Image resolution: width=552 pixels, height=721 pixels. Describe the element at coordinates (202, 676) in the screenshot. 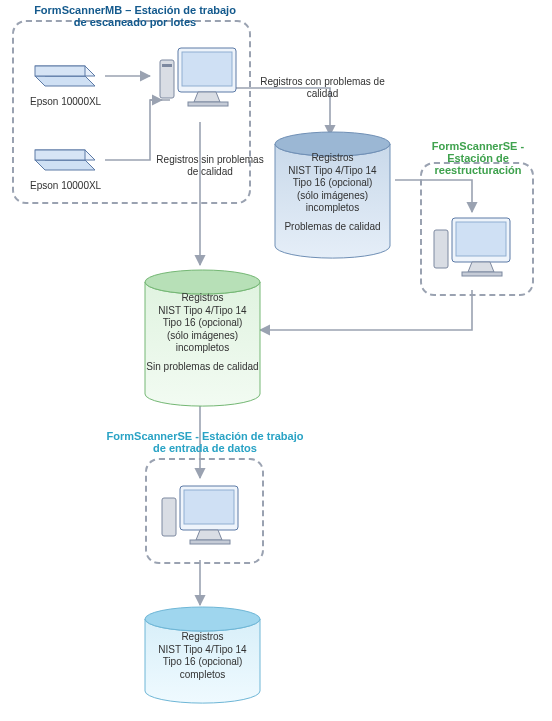

I see `cyl-line: completos` at that location.